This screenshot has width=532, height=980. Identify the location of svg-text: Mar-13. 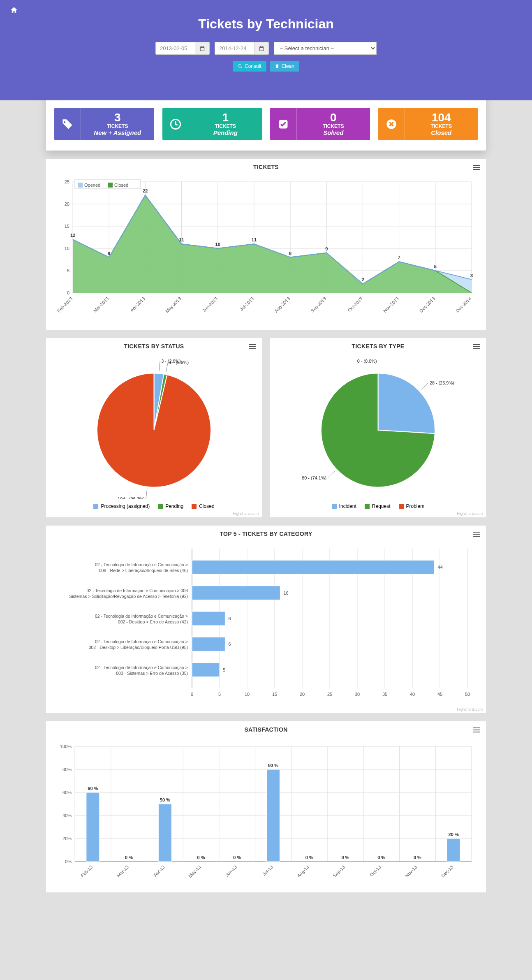
(123, 871).